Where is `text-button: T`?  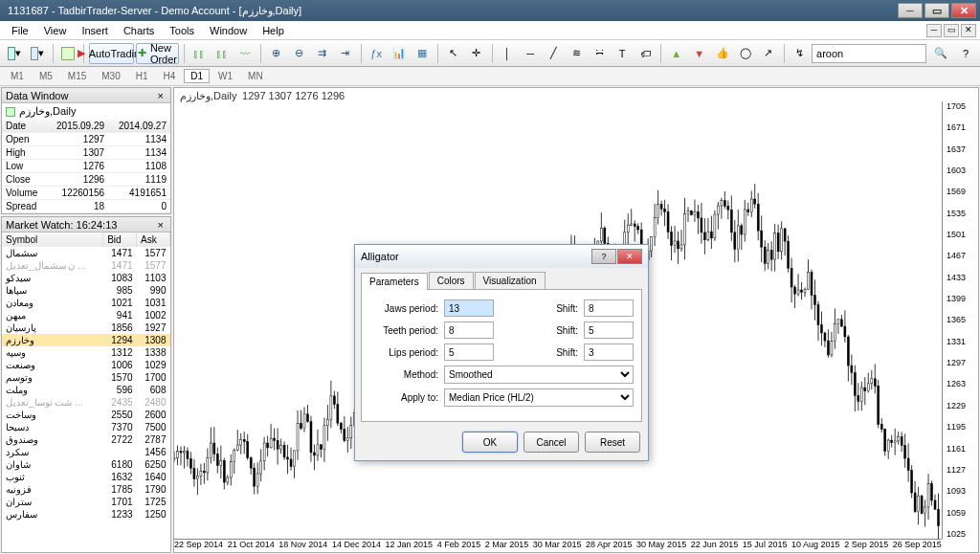
text-button: T is located at coordinates (622, 54).